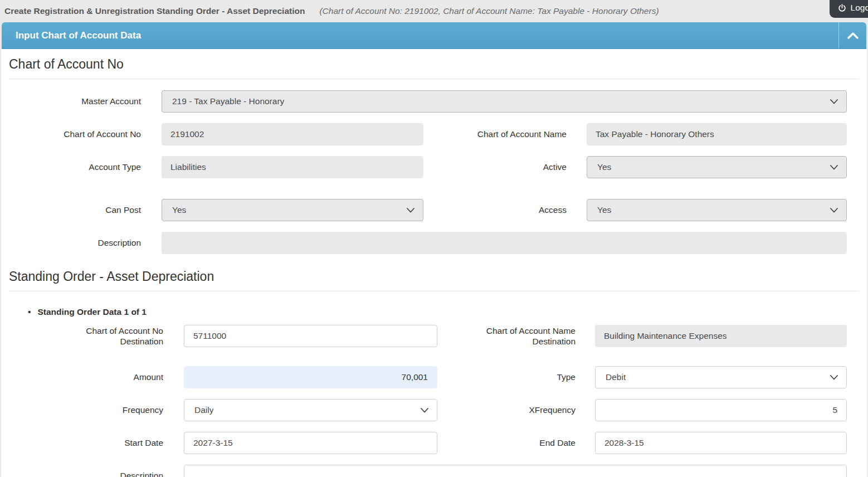 The image size is (868, 477). What do you see at coordinates (434, 11) in the screenshot?
I see `topbar: Create Registration & Unregistration Sta…` at bounding box center [434, 11].